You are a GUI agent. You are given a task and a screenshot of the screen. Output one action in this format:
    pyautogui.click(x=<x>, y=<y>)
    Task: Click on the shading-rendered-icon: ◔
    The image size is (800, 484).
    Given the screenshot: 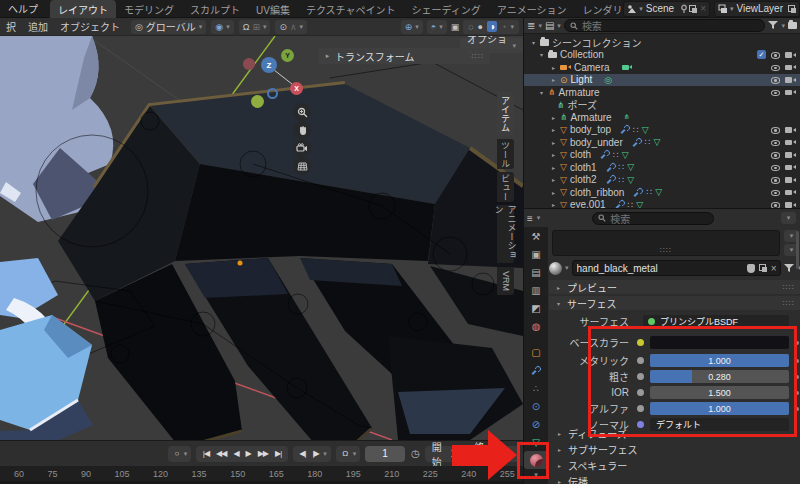 What is the action you would take?
    pyautogui.click(x=504, y=27)
    